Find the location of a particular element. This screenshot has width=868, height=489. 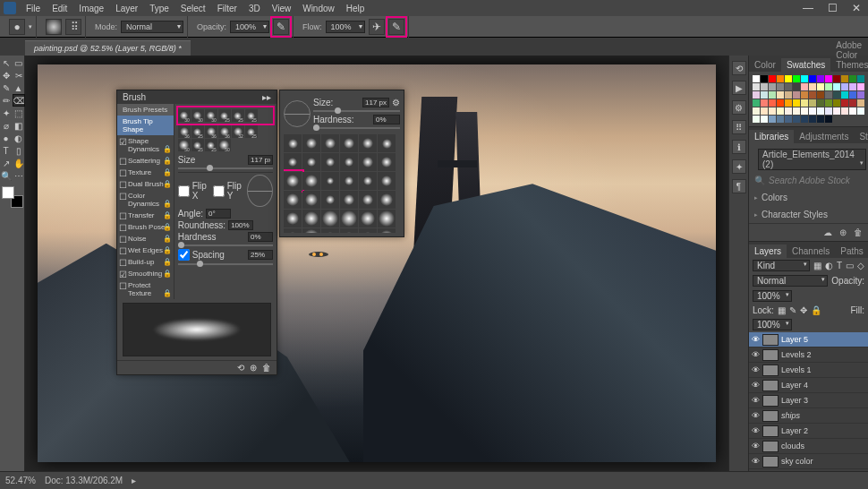

brush-presets-icon: ⠿ is located at coordinates (739, 127).